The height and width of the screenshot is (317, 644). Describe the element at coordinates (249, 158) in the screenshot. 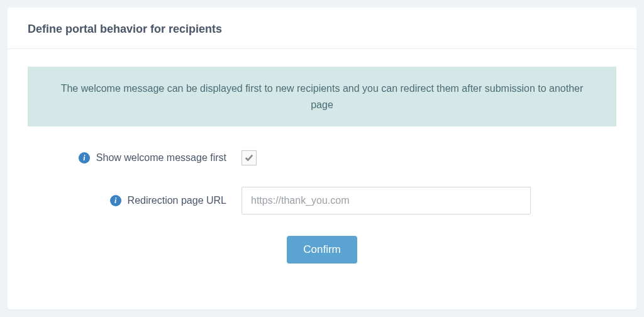

I see `check-icon` at that location.